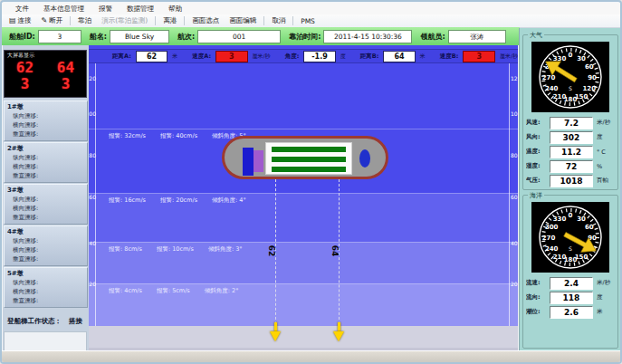  Describe the element at coordinates (174, 292) in the screenshot. I see `alarm-row-4: 报警: 4cm/s 报警: 5cm/s 倾斜角度: 2°` at that location.